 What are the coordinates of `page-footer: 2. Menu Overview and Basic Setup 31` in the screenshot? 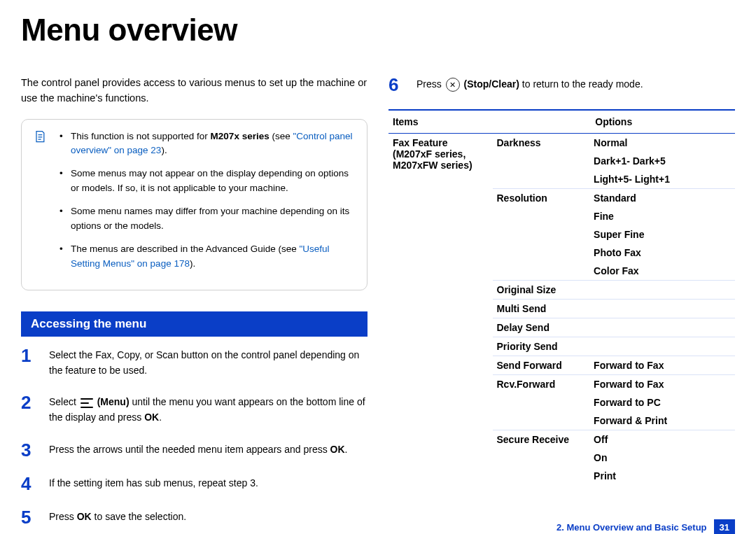 It's located at (643, 526).